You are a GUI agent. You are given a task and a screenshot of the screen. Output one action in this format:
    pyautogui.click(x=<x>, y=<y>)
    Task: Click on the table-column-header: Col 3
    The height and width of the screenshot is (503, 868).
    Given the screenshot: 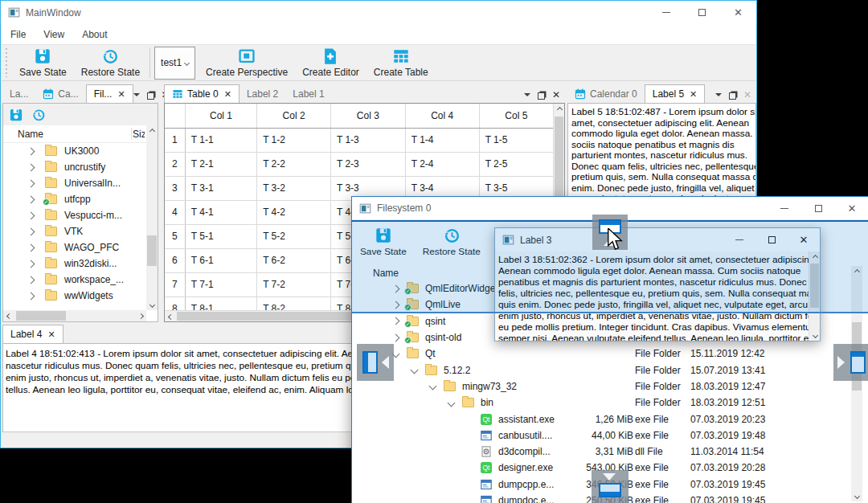 What is the action you would take?
    pyautogui.click(x=368, y=116)
    